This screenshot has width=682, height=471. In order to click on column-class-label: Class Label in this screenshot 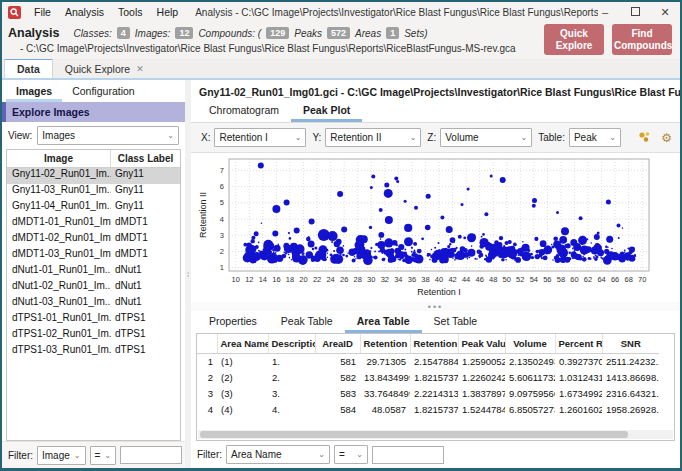, I will do `click(146, 158)`.